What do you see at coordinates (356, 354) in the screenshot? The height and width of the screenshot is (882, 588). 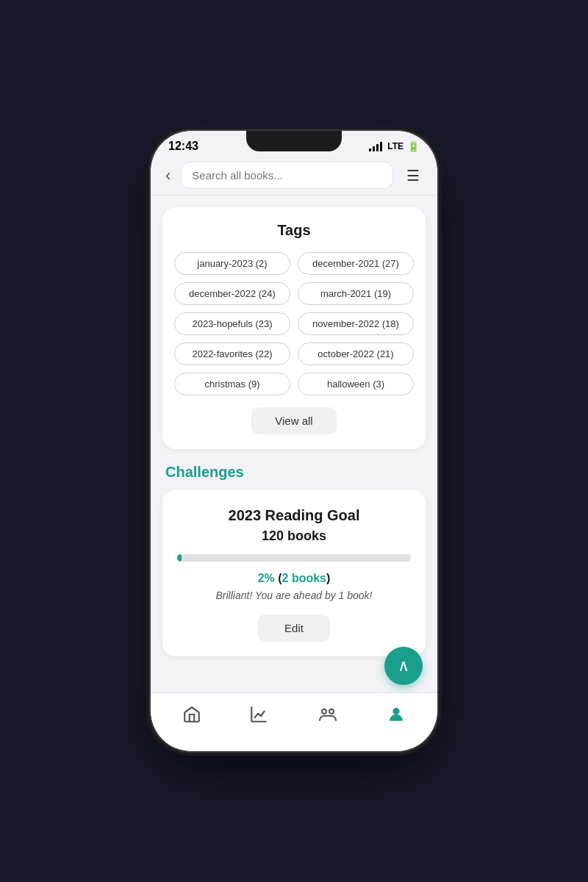 I see `tag-pill: october-2022 (21)` at bounding box center [356, 354].